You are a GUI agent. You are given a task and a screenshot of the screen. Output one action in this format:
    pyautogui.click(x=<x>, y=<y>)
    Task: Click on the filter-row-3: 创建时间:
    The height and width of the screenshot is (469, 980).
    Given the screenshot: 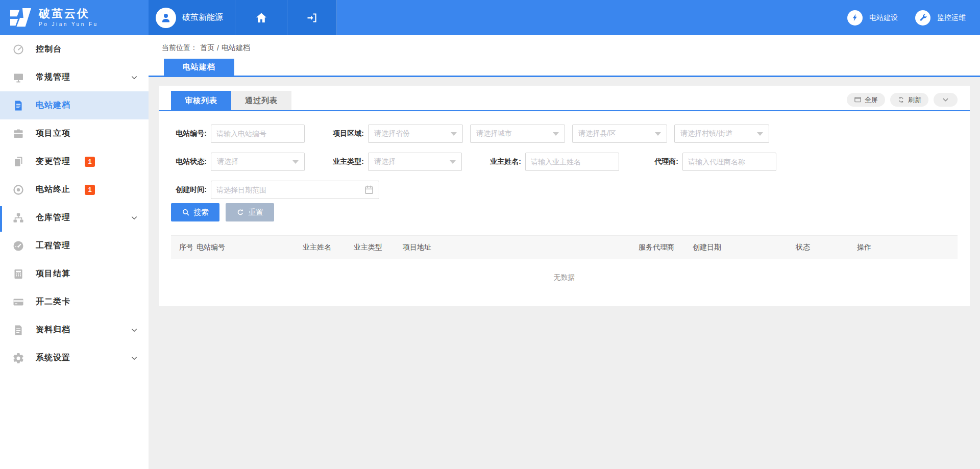 What is the action you would take?
    pyautogui.click(x=565, y=190)
    